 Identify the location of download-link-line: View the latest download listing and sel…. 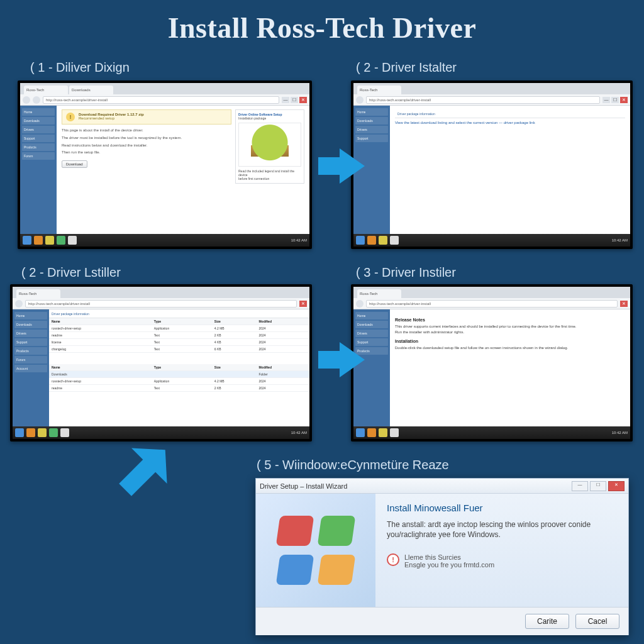
(510, 123).